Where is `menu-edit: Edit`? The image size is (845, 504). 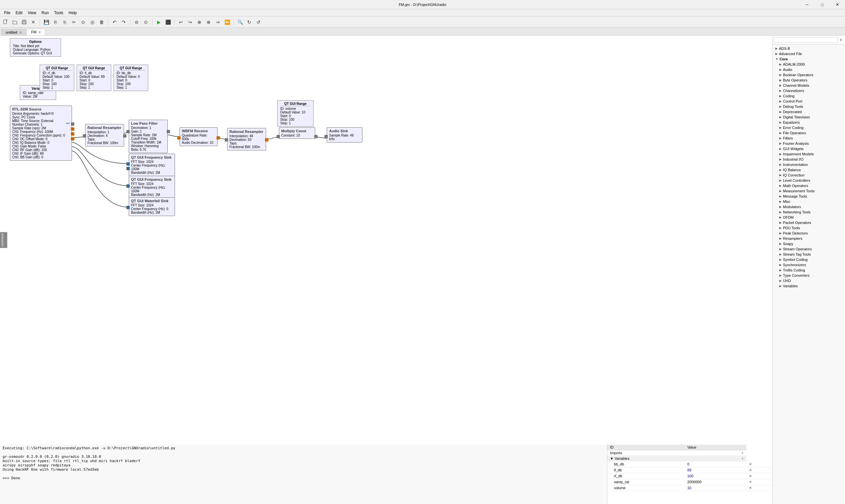
menu-edit: Edit is located at coordinates (19, 13).